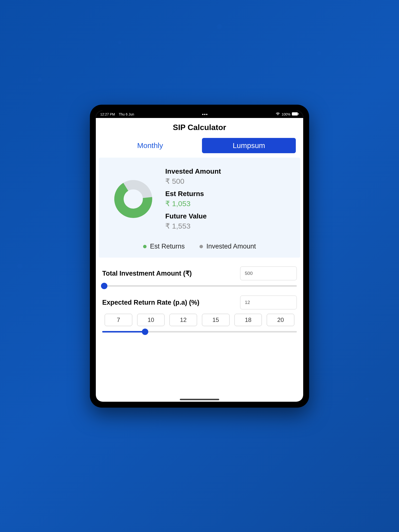 This screenshot has height=532, width=399. I want to click on status-right: 100%, so click(287, 114).